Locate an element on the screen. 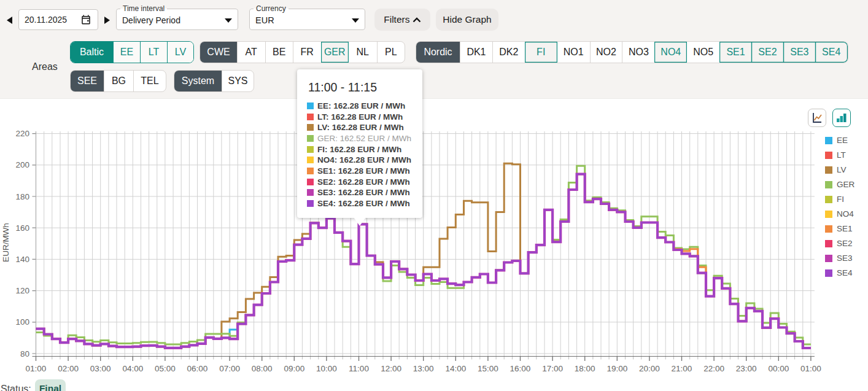 This screenshot has width=868, height=391. svg-text: 18:00 is located at coordinates (585, 368).